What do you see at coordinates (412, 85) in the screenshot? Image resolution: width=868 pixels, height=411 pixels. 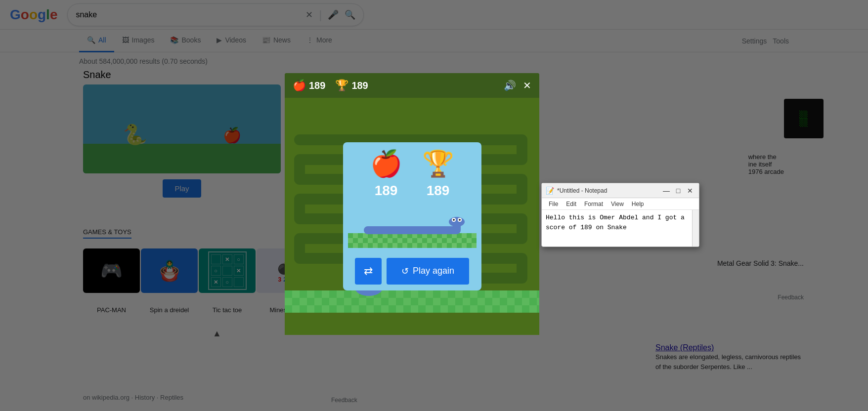 I see `snake-popup-header: 🍎 189 🏆 189 🔊 ✕` at bounding box center [412, 85].